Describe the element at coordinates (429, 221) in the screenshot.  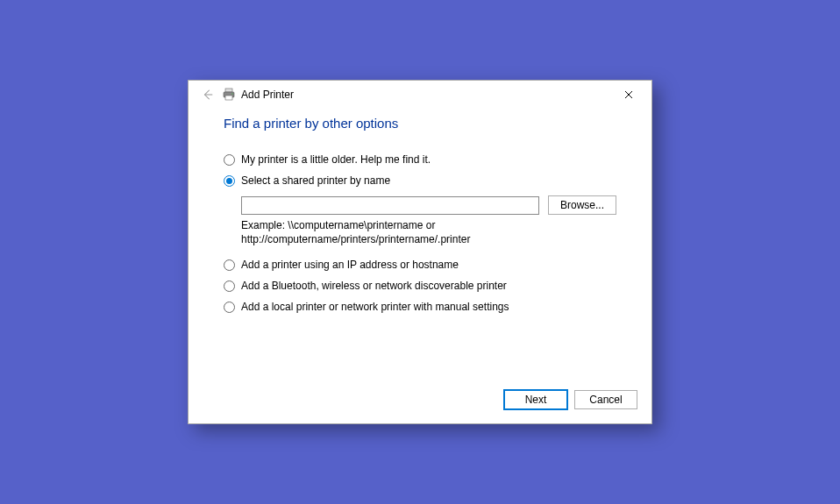
I see `shared-printer-section: Browse... Example: \\computername\printe…` at that location.